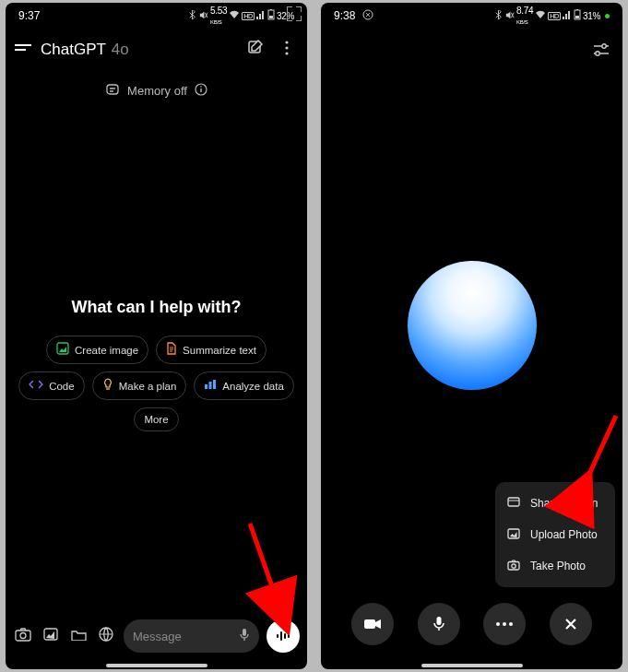  What do you see at coordinates (472, 43) in the screenshot?
I see `voice-header` at bounding box center [472, 43].